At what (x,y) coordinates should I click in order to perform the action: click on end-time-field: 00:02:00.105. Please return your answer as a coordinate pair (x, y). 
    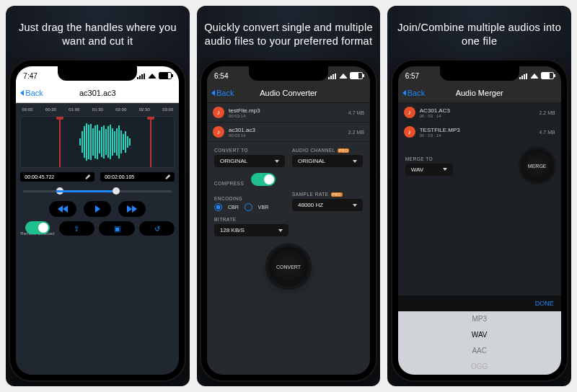
    Looking at the image, I should click on (137, 177).